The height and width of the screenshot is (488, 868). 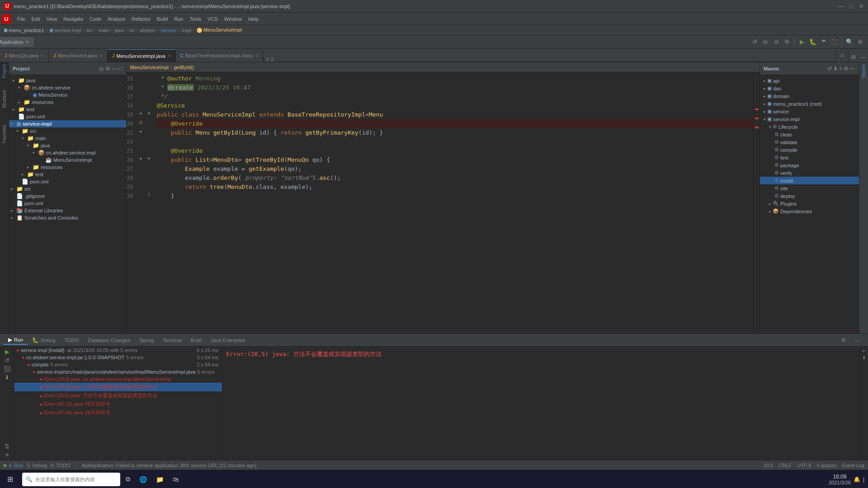 What do you see at coordinates (813, 42) in the screenshot?
I see `toolbar-debug-btn: 🐛` at bounding box center [813, 42].